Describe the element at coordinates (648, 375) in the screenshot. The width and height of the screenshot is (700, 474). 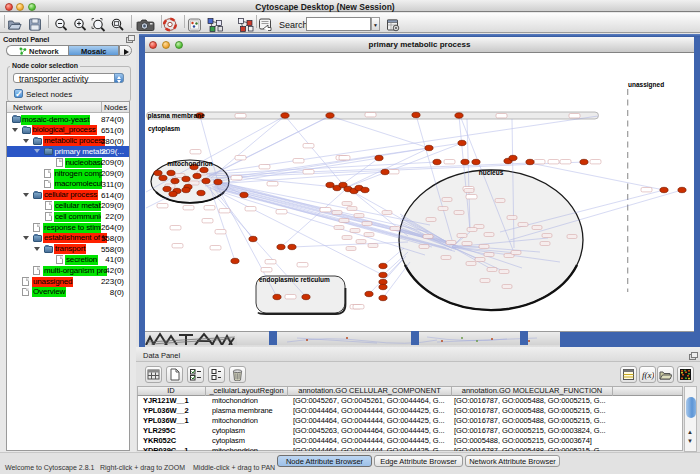
I see `svg-text: f(x)` at that location.